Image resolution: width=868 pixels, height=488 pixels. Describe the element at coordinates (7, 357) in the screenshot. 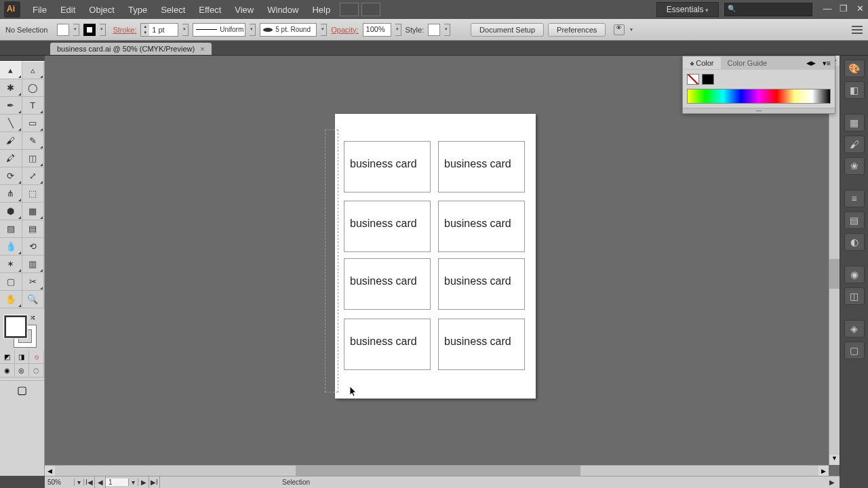

I see `color-mode-button: ◩` at that location.